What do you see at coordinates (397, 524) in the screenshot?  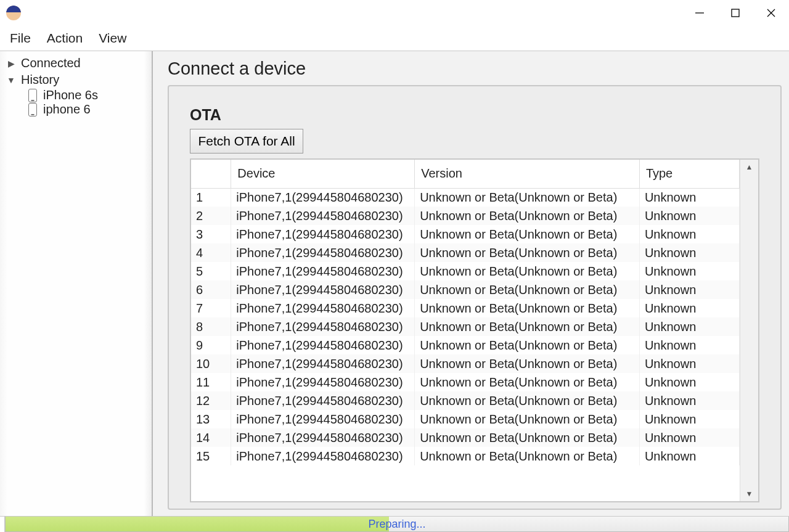 I see `status-text: Preparing...` at bounding box center [397, 524].